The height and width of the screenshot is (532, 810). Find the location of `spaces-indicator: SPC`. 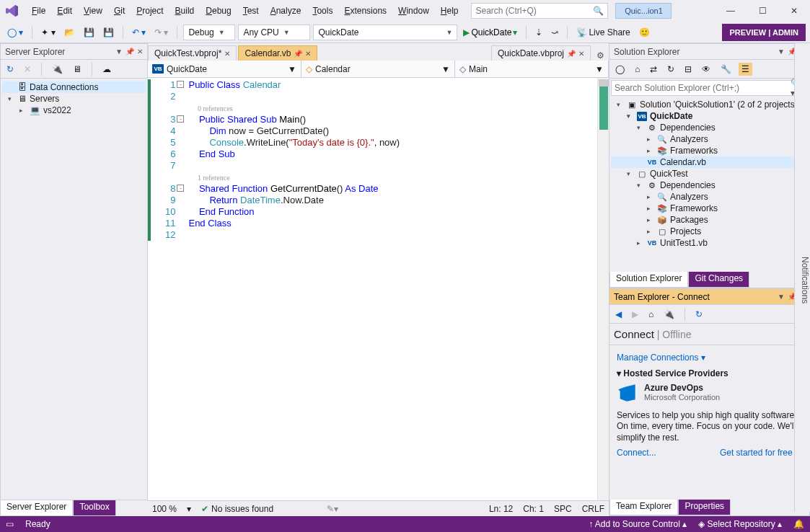

spaces-indicator: SPC is located at coordinates (563, 509).